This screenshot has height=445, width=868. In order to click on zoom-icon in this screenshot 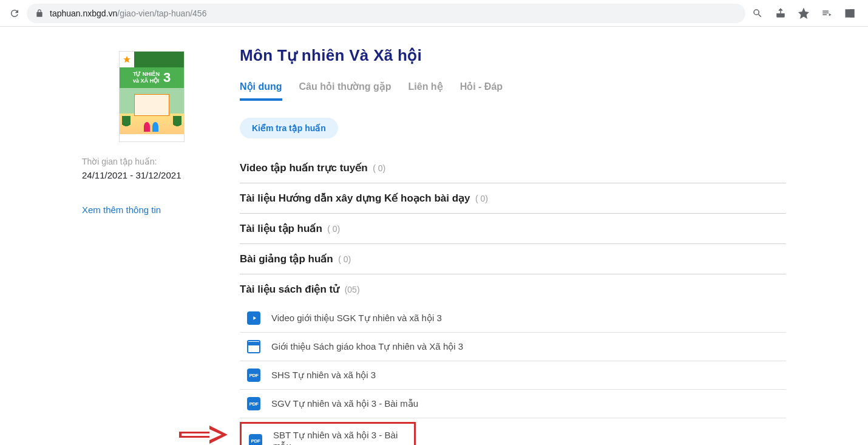, I will do `click(758, 13)`.